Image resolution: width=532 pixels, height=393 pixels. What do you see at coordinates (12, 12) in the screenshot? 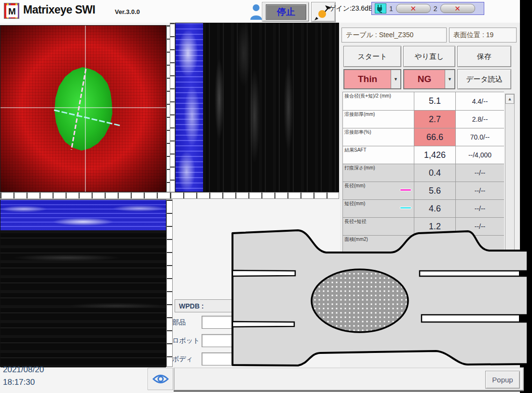
I see `app-logo-letter: M` at bounding box center [12, 12].